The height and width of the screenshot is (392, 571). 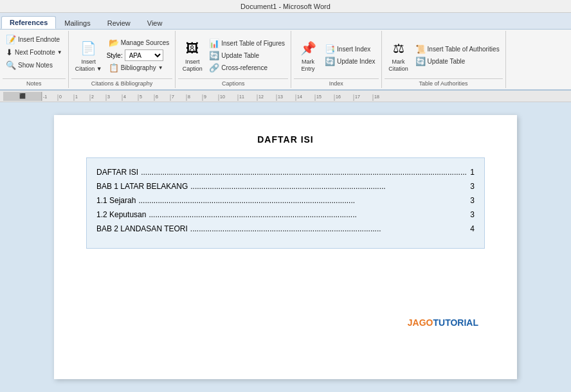 I want to click on svg-text: 2, so click(x=93, y=96).